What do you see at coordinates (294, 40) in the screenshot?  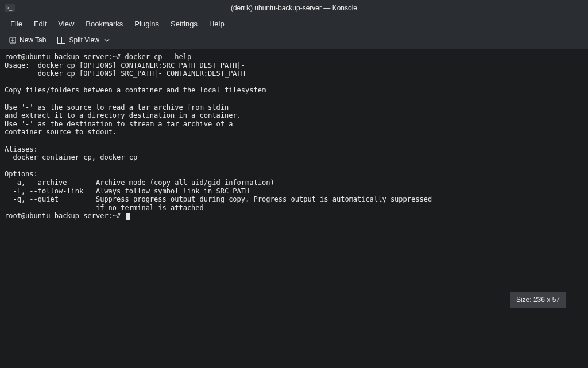 I see `toolbar: New Tab Split View` at bounding box center [294, 40].